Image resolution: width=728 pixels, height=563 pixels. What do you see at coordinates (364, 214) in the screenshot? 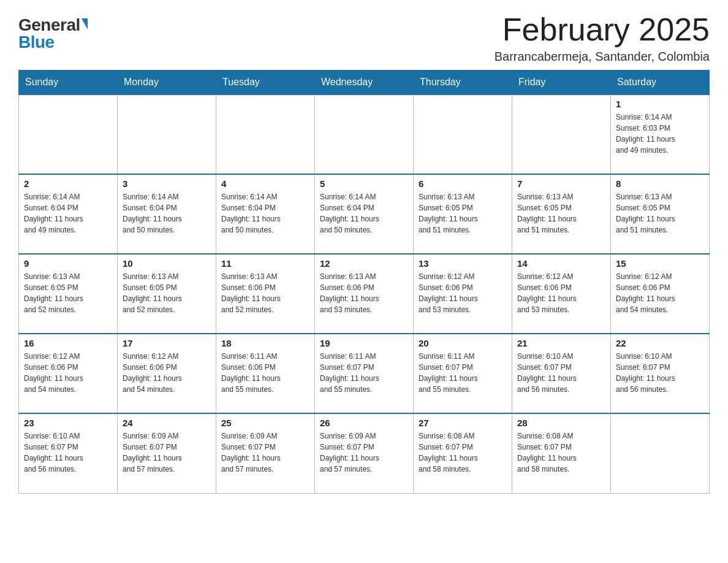
I see `calendar-week-row: 2Sunrise: 6:14 AMSunset: 6:04 PMDaylight…` at bounding box center [364, 214].